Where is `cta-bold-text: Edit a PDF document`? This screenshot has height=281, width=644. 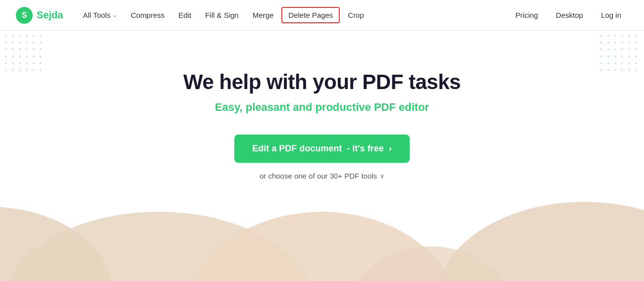
cta-bold-text: Edit a PDF document is located at coordinates (297, 148).